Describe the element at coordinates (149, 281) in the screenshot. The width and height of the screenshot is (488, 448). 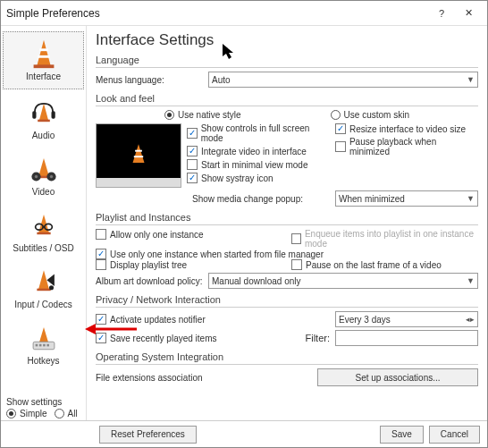
I see `album-art-label: Album art download policy:` at that location.